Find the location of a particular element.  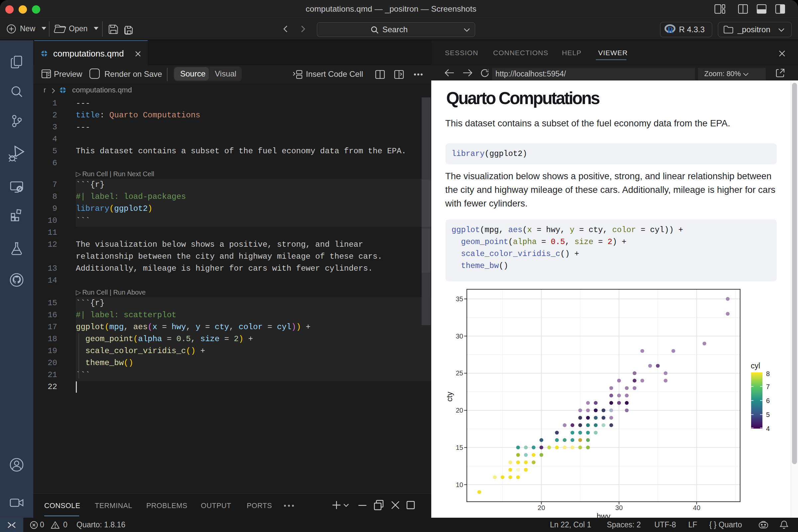

svg-text: 7 is located at coordinates (768, 387).